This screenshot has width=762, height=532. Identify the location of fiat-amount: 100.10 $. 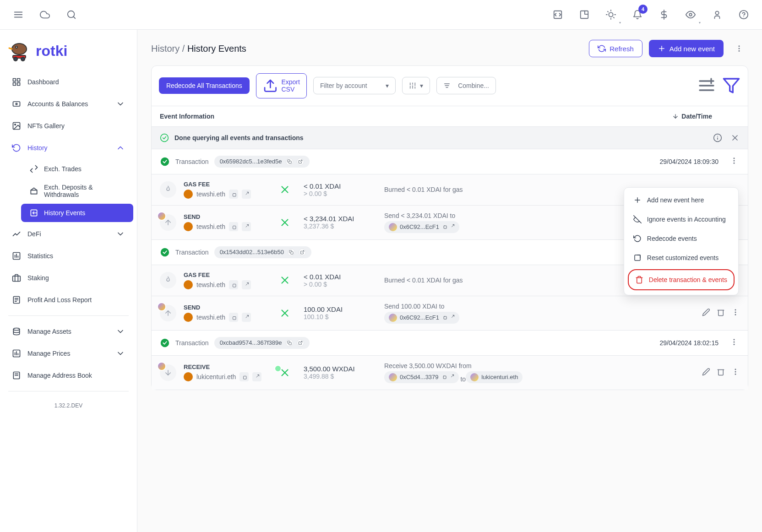
(340, 317).